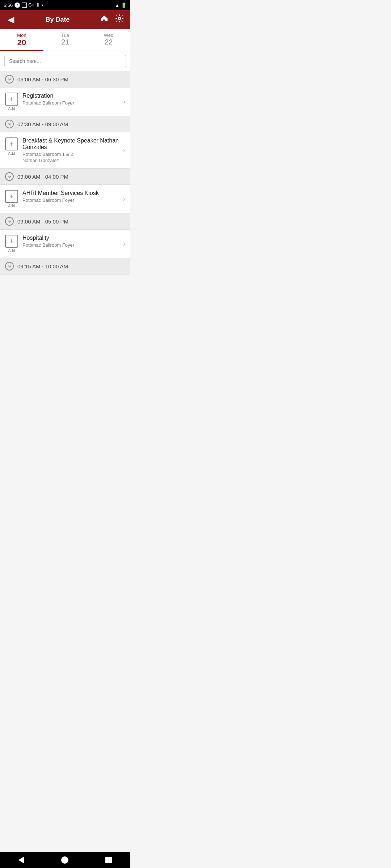 The width and height of the screenshot is (391, 868). Describe the element at coordinates (71, 242) in the screenshot. I see `event-content-4: Hospitality Potomac Ballroom Foyer` at that location.